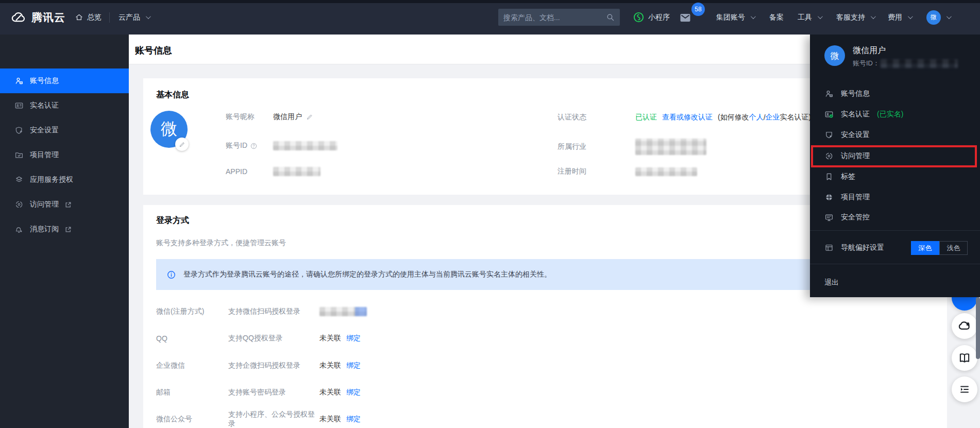 The width and height of the screenshot is (980, 428). I want to click on edit-nickname-button, so click(310, 117).